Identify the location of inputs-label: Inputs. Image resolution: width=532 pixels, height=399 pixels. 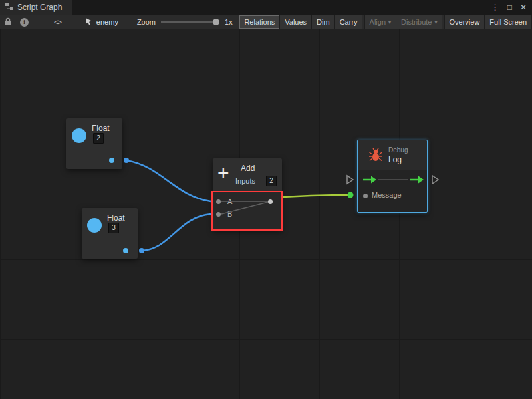
(245, 181).